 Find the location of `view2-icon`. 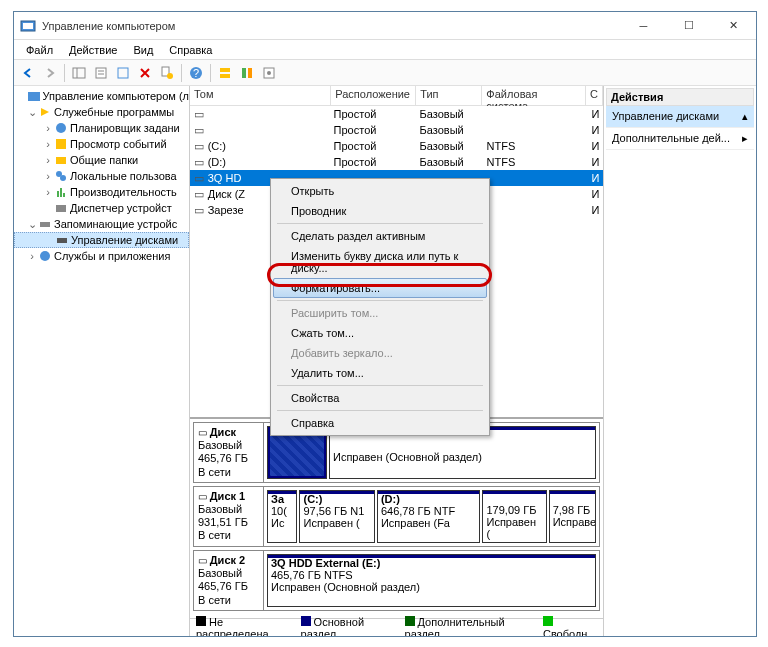

view2-icon is located at coordinates (247, 73).